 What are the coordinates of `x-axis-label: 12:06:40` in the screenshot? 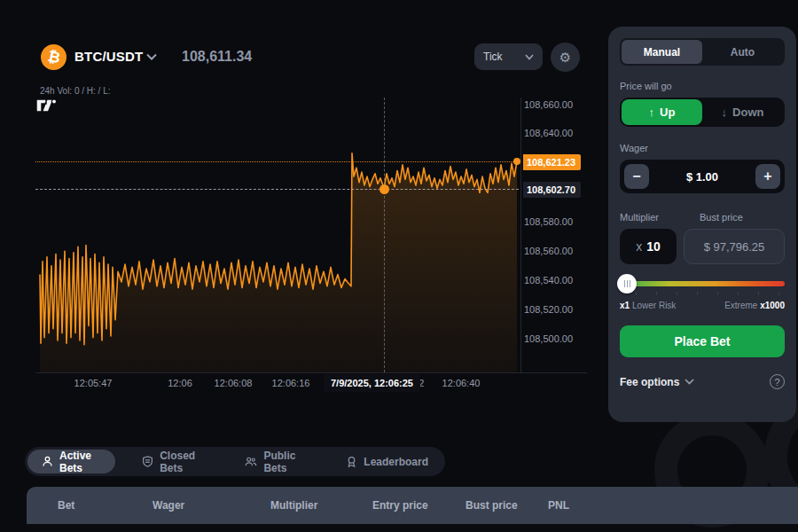 It's located at (461, 383).